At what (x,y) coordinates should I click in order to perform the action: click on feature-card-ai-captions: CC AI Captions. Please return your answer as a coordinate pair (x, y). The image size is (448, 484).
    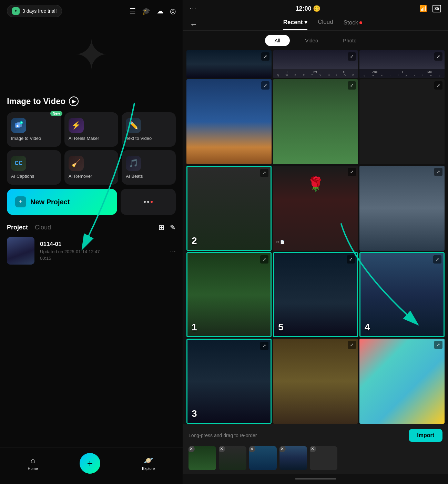
    Looking at the image, I should click on (34, 167).